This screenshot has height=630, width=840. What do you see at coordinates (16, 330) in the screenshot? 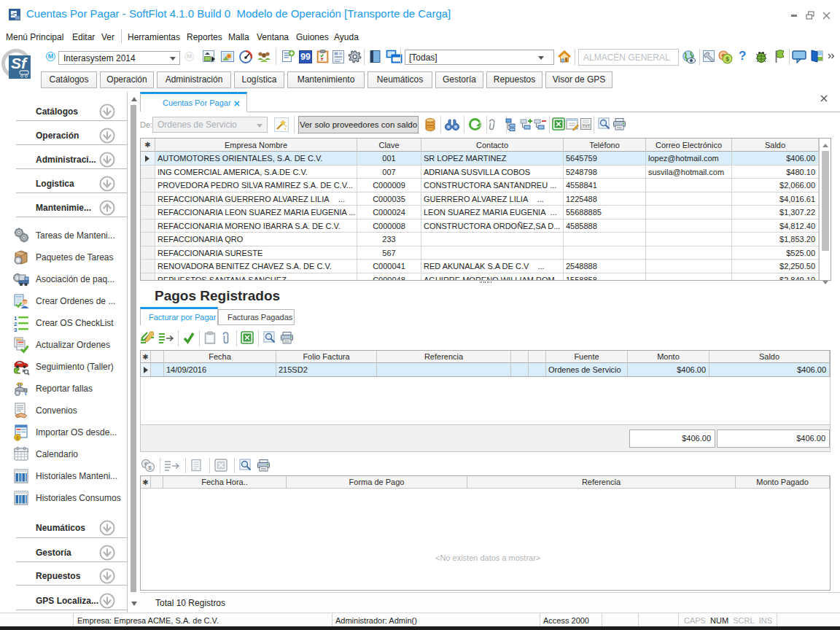
I see `svg-text: 3` at bounding box center [16, 330].